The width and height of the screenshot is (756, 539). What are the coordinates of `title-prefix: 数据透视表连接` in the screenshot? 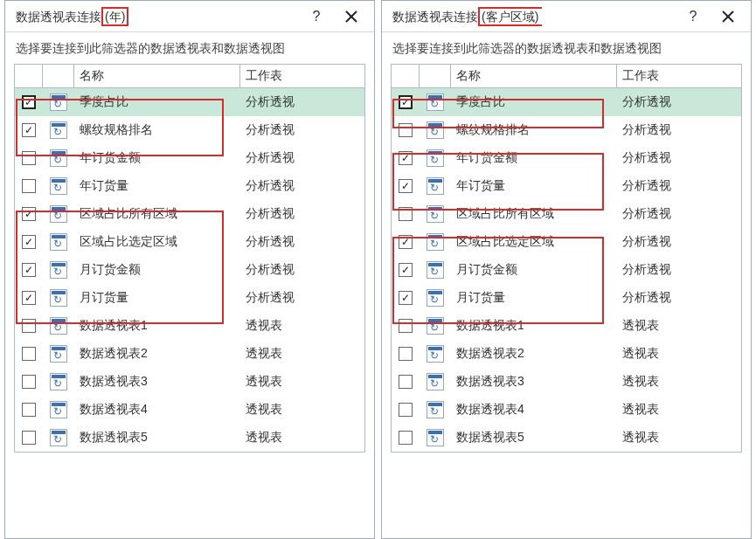 It's located at (435, 17).